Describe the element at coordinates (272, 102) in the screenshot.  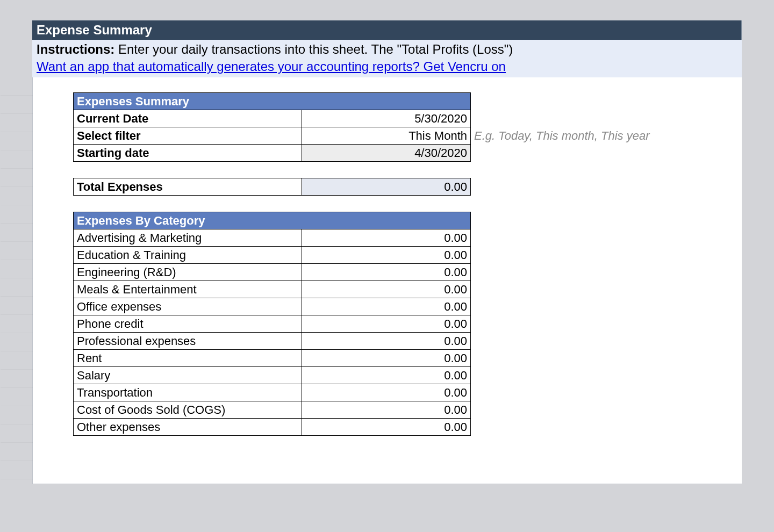
I see `expenses-summary-heading: Expenses Summary` at that location.